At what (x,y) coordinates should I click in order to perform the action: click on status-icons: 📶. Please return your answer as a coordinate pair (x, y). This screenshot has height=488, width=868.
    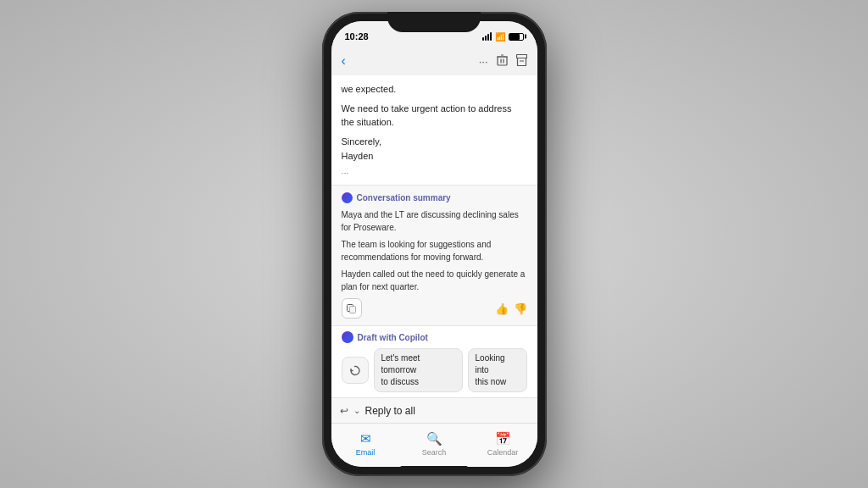
    Looking at the image, I should click on (504, 37).